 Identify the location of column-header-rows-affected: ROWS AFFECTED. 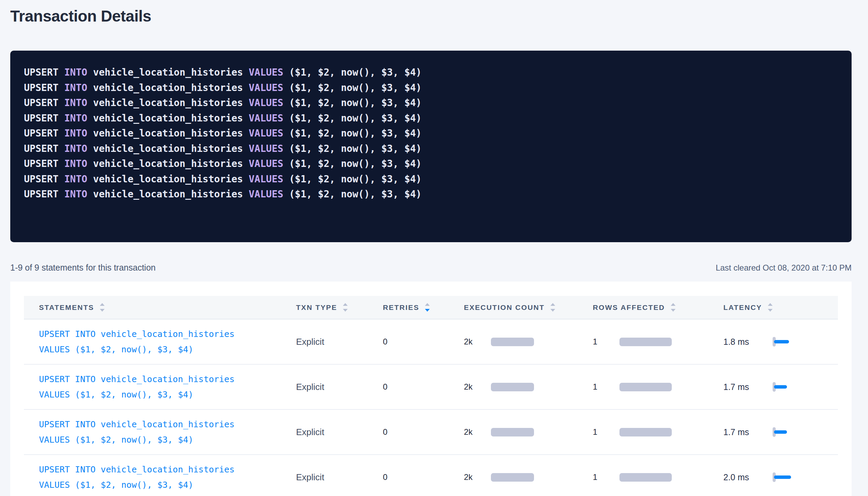
(658, 307).